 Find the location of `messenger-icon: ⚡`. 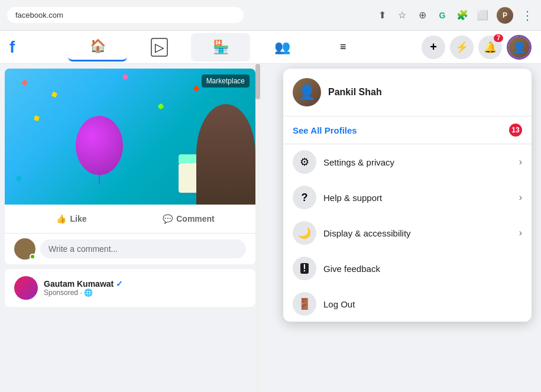

messenger-icon: ⚡ is located at coordinates (462, 47).